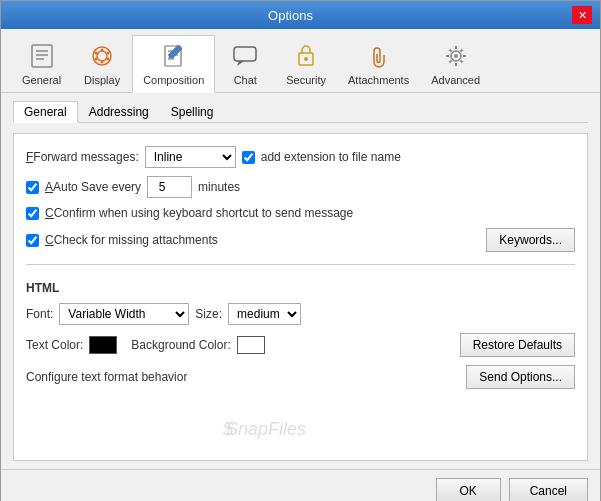 This screenshot has height=501, width=601. I want to click on toolbar-item-security: Security, so click(306, 64).